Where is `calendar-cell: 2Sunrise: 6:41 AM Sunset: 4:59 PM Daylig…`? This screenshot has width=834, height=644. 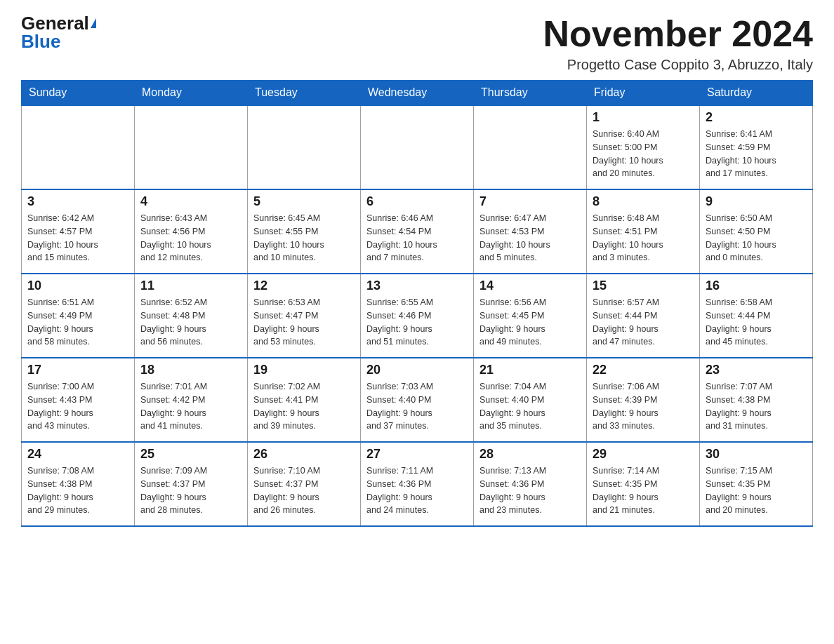
calendar-cell: 2Sunrise: 6:41 AM Sunset: 4:59 PM Daylig… is located at coordinates (757, 147).